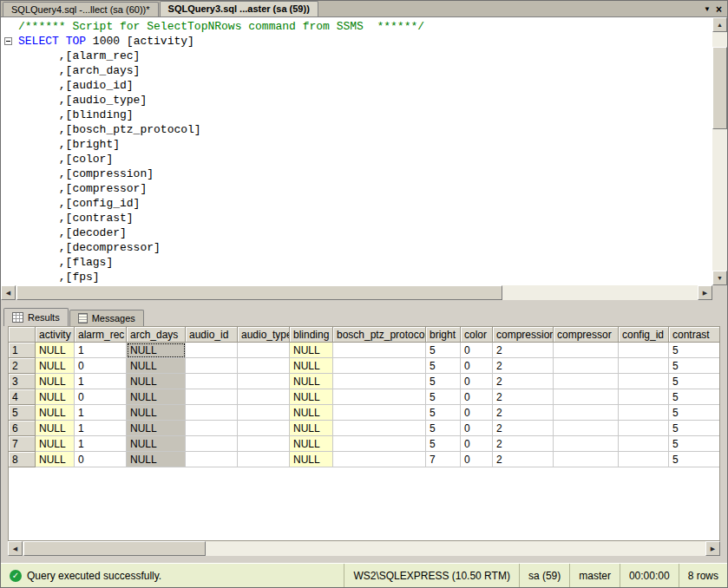 The height and width of the screenshot is (588, 728). I want to click on column-header-alarm_rec: alarm_rec, so click(101, 335).